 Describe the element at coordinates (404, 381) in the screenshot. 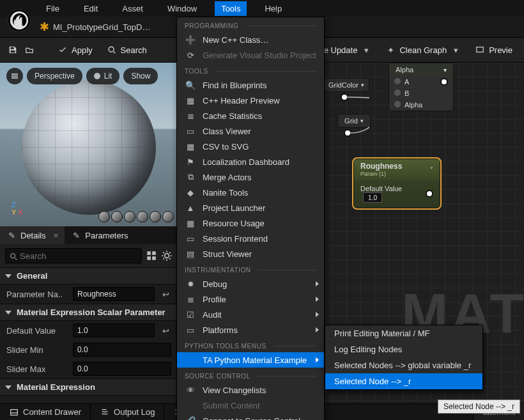

I see `submenu-selected-node: Selected Node --> _r` at that location.